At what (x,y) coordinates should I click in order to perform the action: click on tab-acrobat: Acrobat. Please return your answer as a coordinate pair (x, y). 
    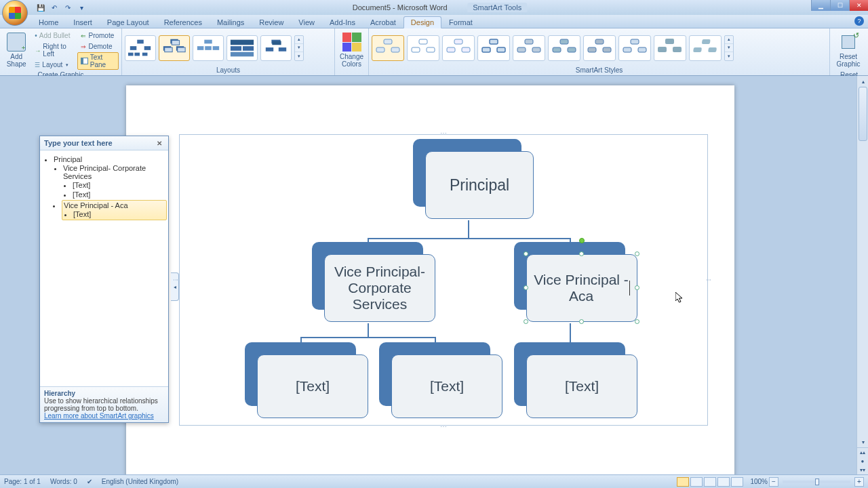
    Looking at the image, I should click on (383, 22).